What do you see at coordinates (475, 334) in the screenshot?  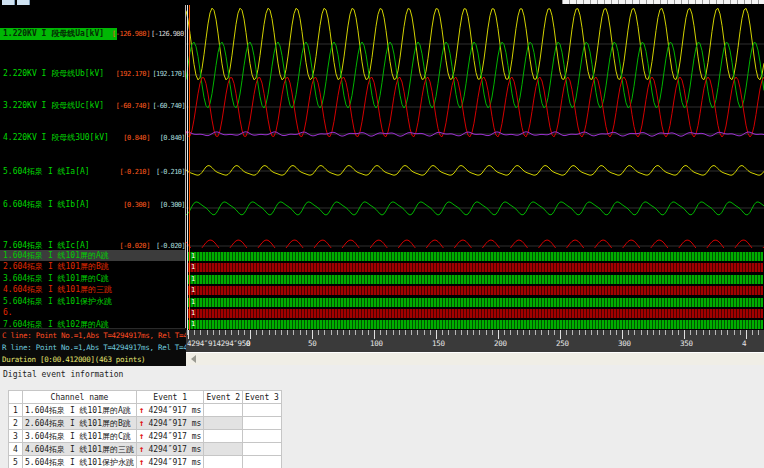 I see `time-axis-ruler` at bounding box center [475, 334].